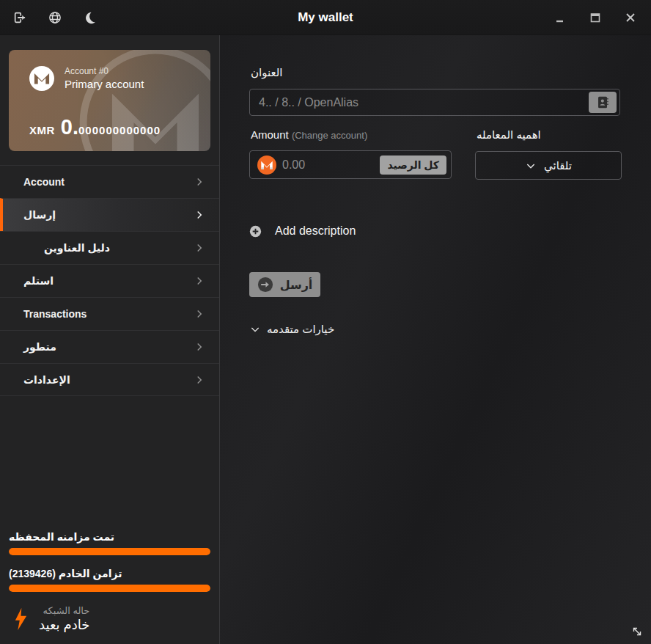 The image size is (651, 644). I want to click on add-description-button: Add description, so click(302, 231).